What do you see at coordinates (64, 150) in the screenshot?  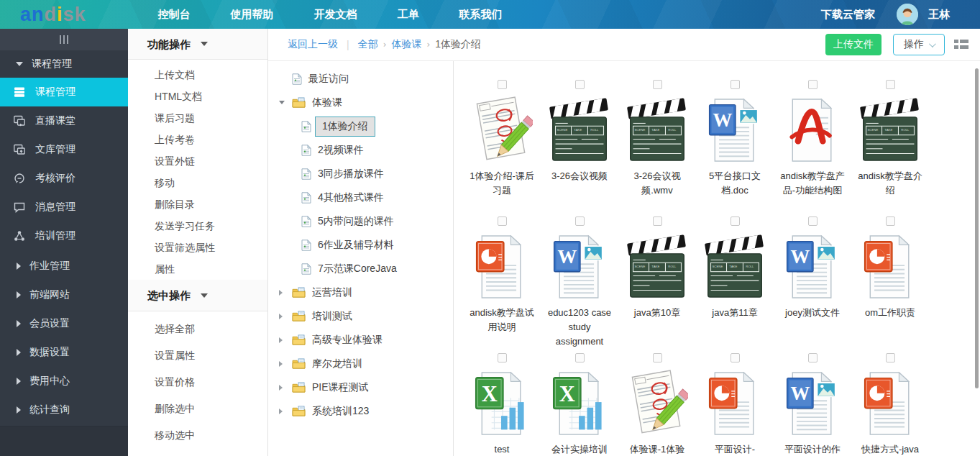 I see `sidebar-item-library: 文库管理` at bounding box center [64, 150].